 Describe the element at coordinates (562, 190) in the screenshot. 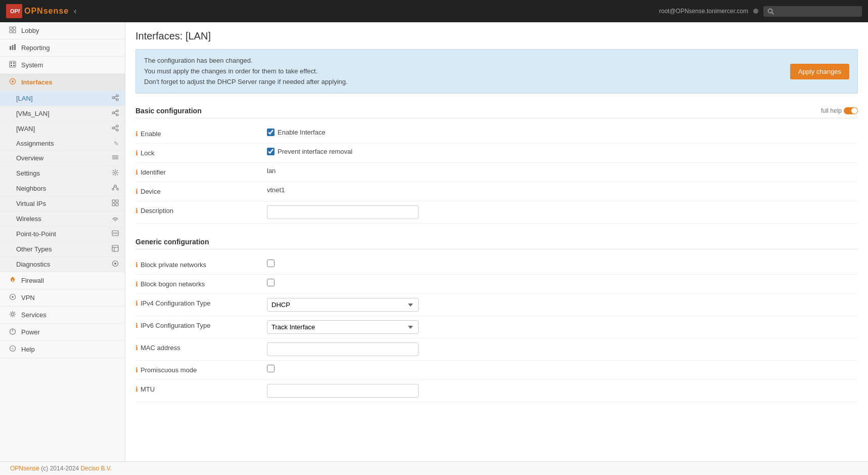

I see `device-value: vtnet1` at that location.